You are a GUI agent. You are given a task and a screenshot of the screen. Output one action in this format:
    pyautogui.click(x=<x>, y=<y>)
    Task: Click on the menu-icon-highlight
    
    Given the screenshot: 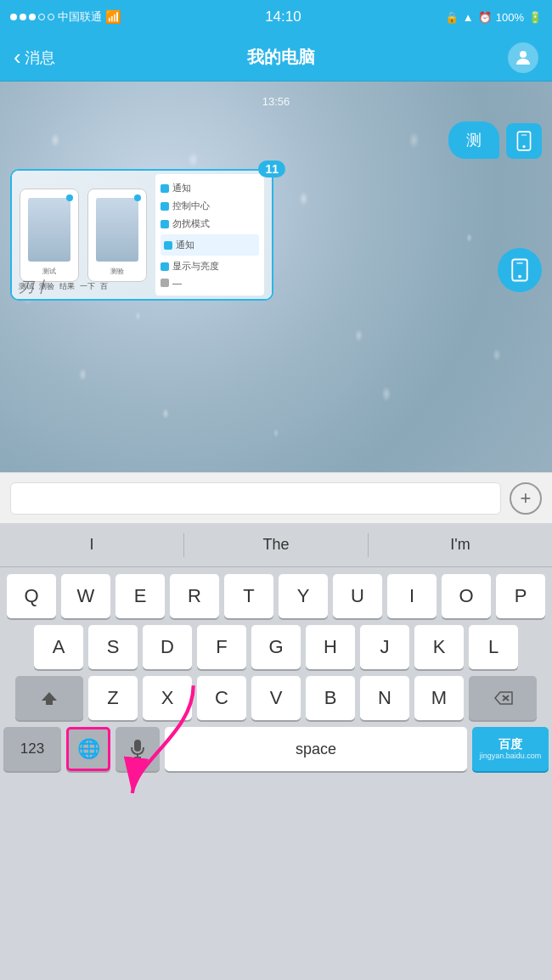 What is the action you would take?
    pyautogui.click(x=168, y=245)
    